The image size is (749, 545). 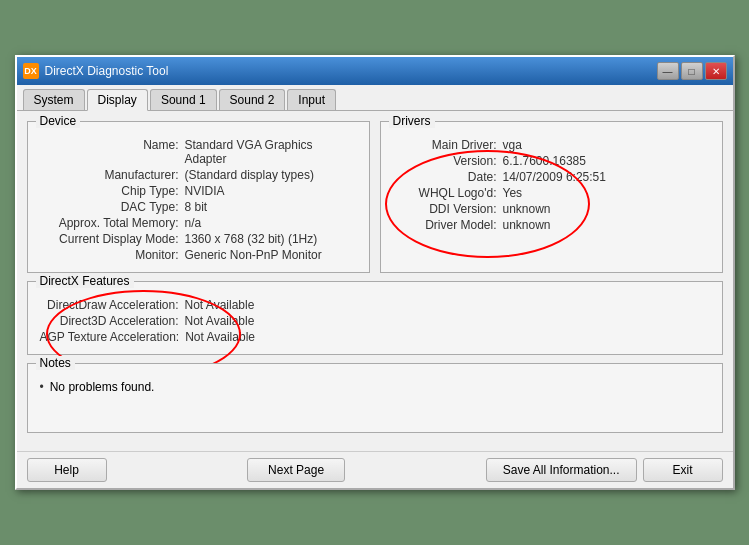 I want to click on device-totalmem-row: Approx. Total Memory: n/a, so click(x=198, y=223).